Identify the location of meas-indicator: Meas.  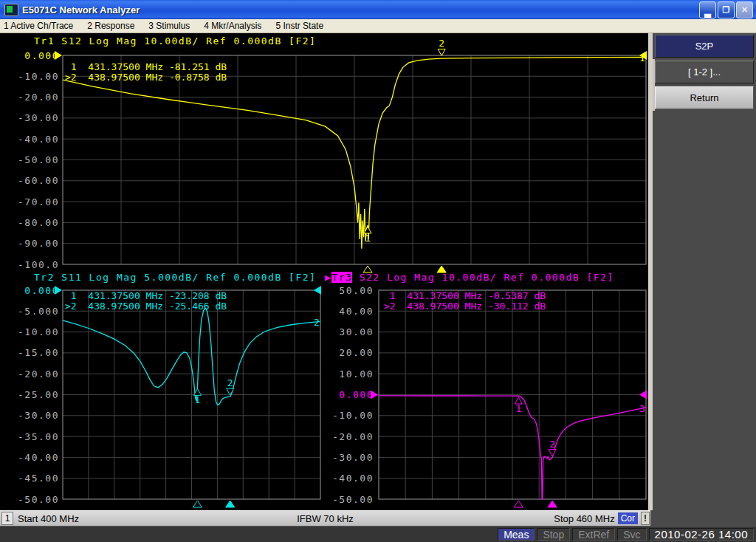
(516, 535).